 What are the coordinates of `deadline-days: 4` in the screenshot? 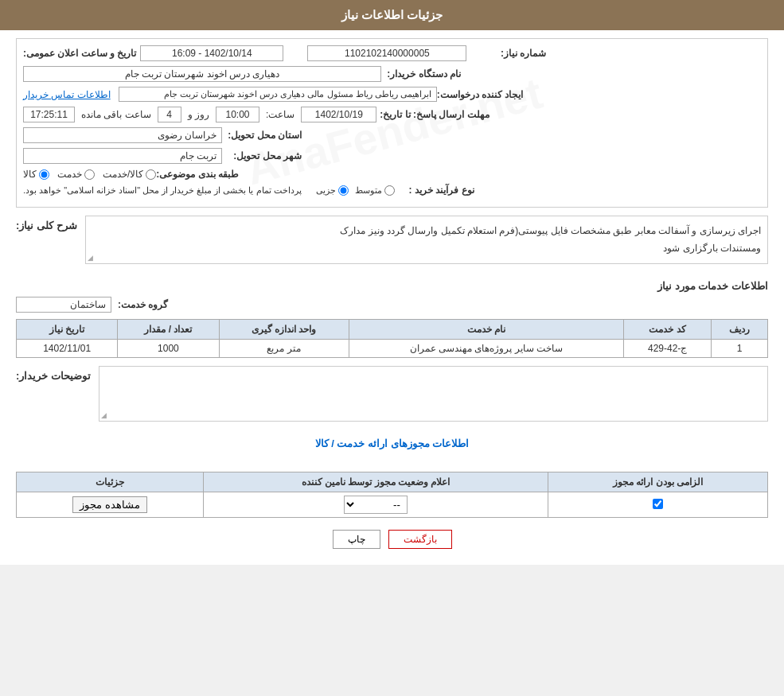 It's located at (170, 115).